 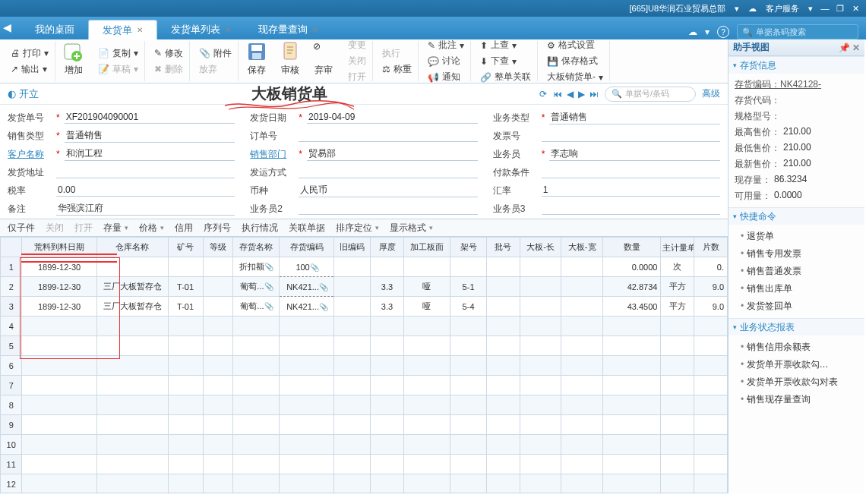 What do you see at coordinates (799, 288) in the screenshot?
I see `quickcmd-item: 销售出库单` at bounding box center [799, 288].